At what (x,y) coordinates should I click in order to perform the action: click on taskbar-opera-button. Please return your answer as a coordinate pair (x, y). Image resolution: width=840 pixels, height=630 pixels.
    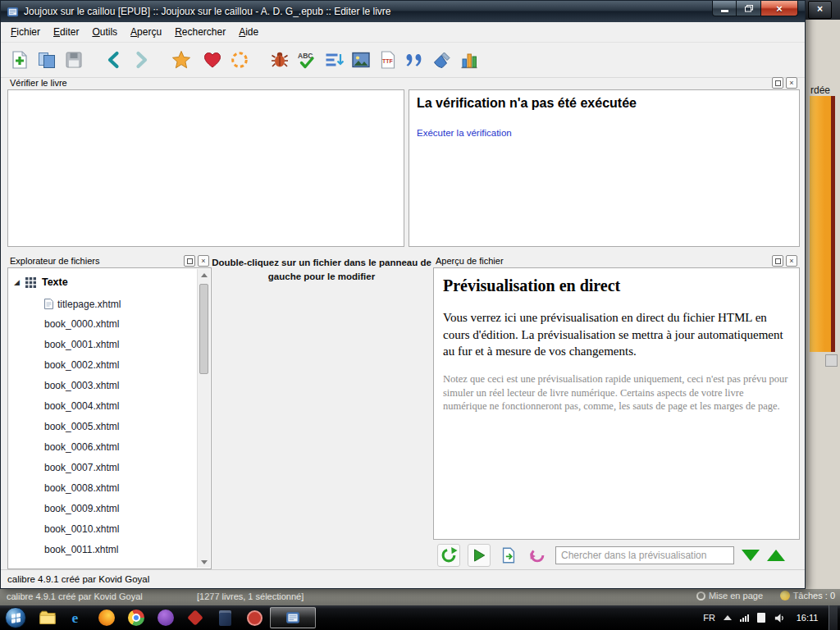
    Looking at the image, I should click on (166, 618).